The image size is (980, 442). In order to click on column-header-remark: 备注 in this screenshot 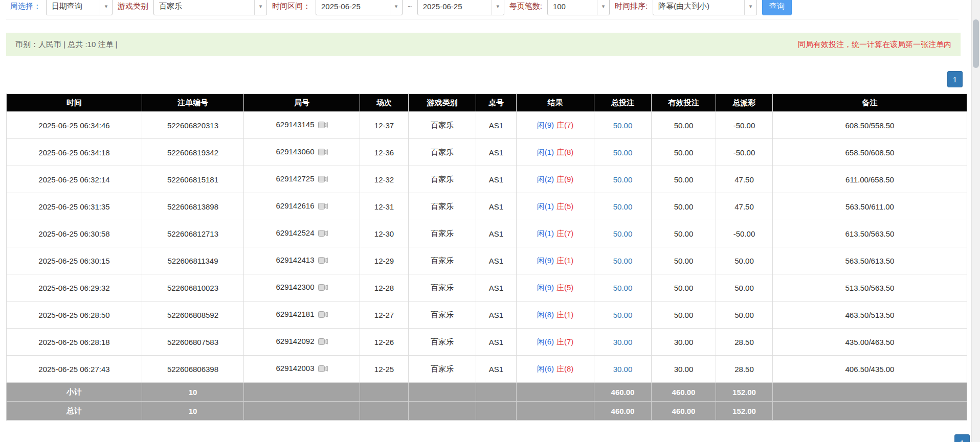, I will do `click(870, 103)`.